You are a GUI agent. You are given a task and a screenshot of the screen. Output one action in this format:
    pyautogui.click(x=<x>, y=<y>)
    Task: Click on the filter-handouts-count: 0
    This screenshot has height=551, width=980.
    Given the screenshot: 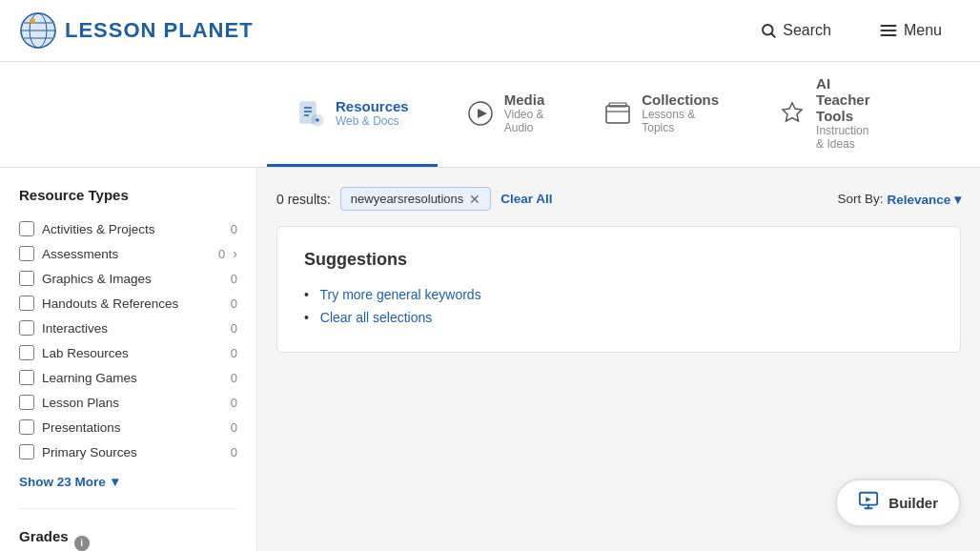 What is the action you would take?
    pyautogui.click(x=235, y=303)
    